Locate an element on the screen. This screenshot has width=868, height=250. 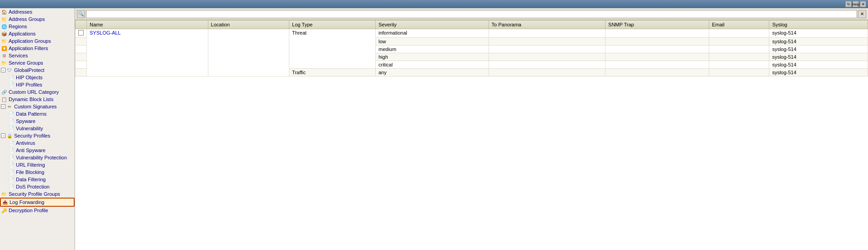
antivirus-icon: 📄 is located at coordinates (11, 143).